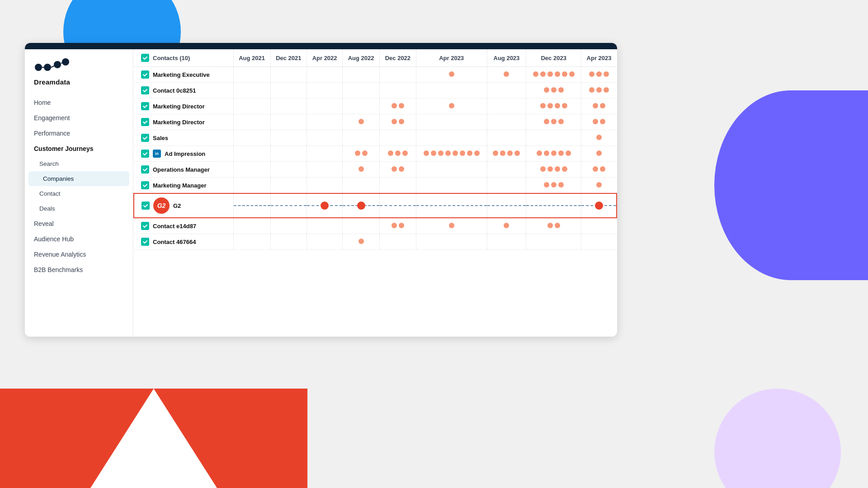 This screenshot has height=488, width=868. I want to click on g2-dot, so click(599, 206).